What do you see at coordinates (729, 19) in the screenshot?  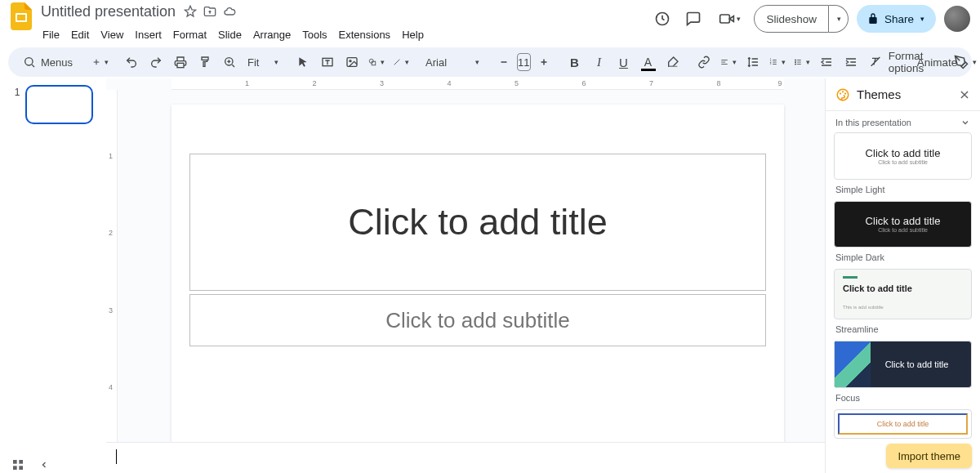 I see `meet-icon: ▾` at bounding box center [729, 19].